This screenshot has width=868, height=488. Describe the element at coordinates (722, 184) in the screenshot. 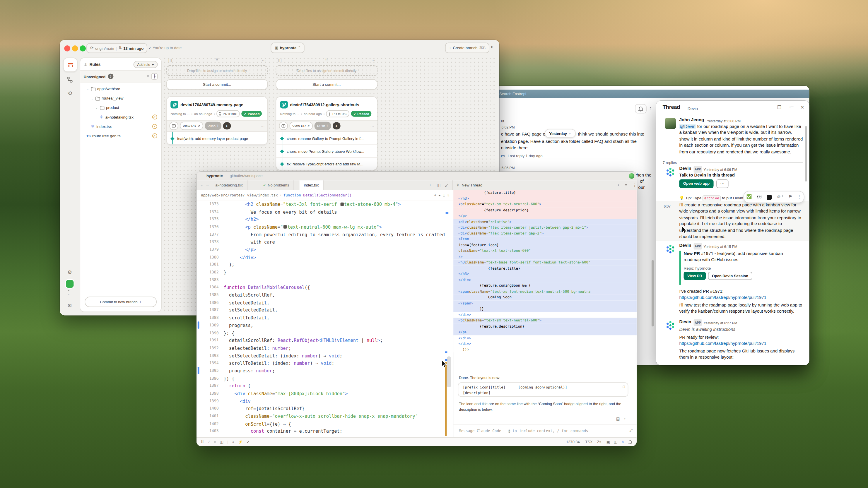

I see `more-actions-button: ⋯` at that location.